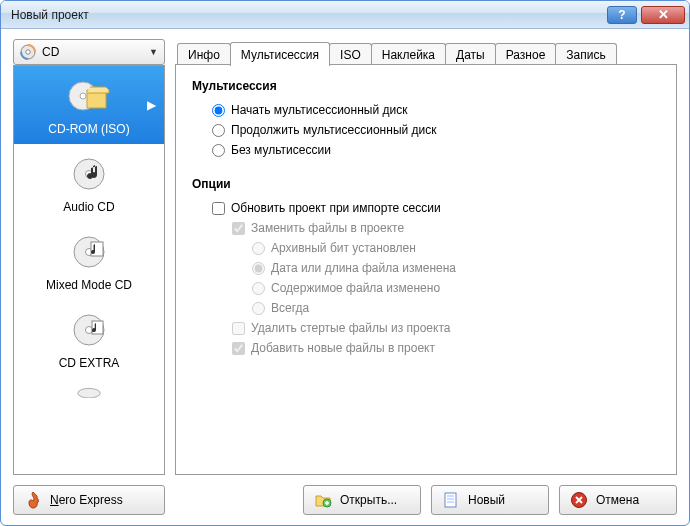  What do you see at coordinates (323, 500) in the screenshot?
I see `folder-open-icon` at bounding box center [323, 500].